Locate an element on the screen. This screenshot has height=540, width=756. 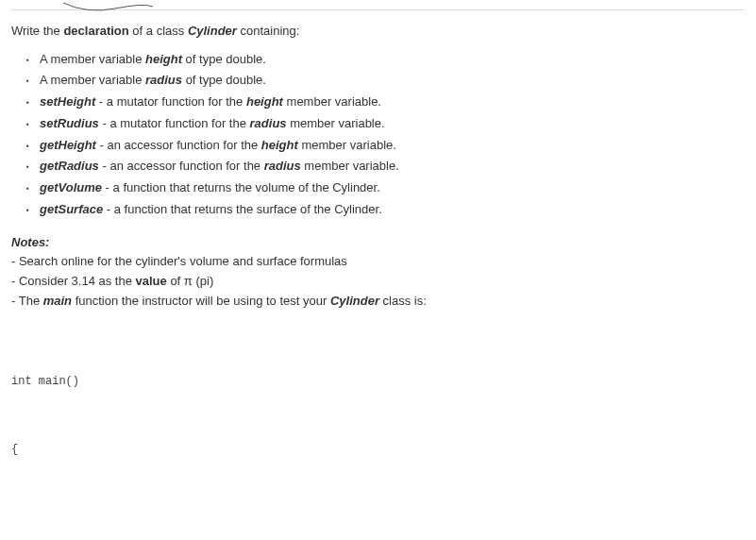
intro-paragraph: Write the declaration of a class Cylinde… is located at coordinates (378, 31).